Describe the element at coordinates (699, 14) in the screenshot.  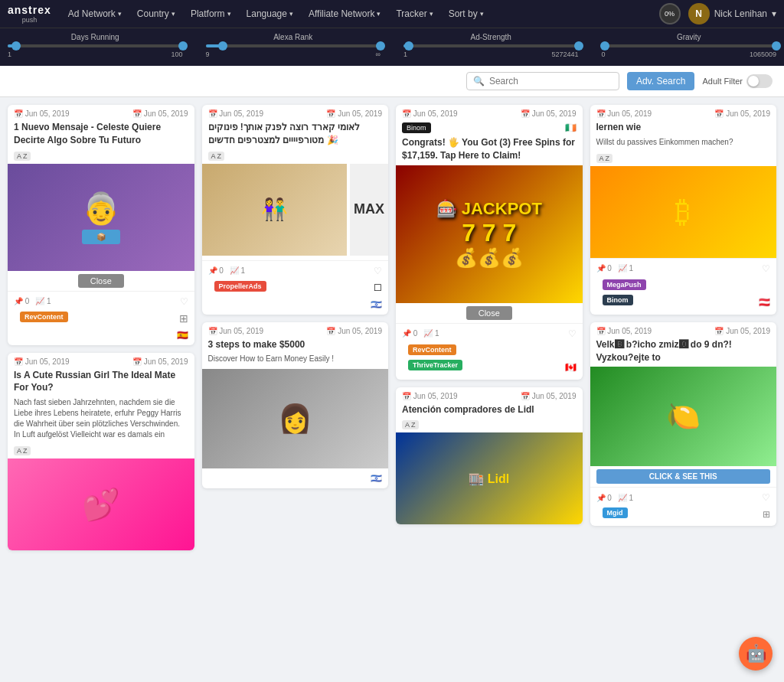
I see `avatar: N` at that location.